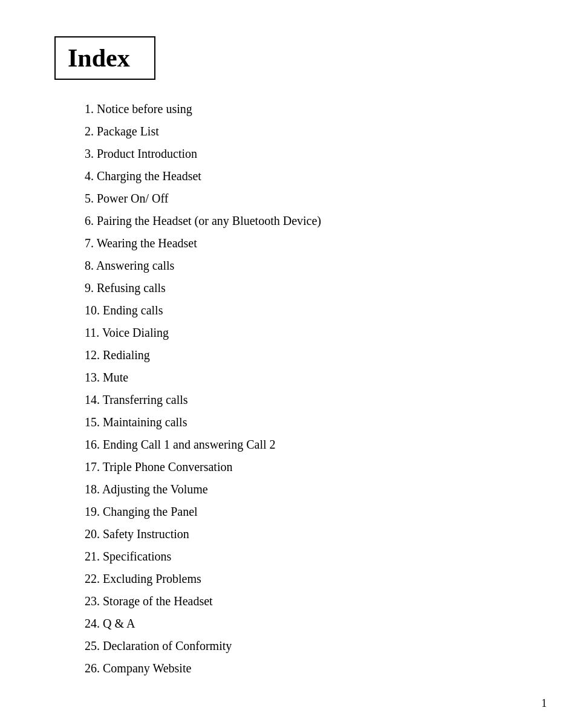 The width and height of the screenshot is (577, 728). I want to click on list-item: 22. Excluding Problems, so click(307, 579).